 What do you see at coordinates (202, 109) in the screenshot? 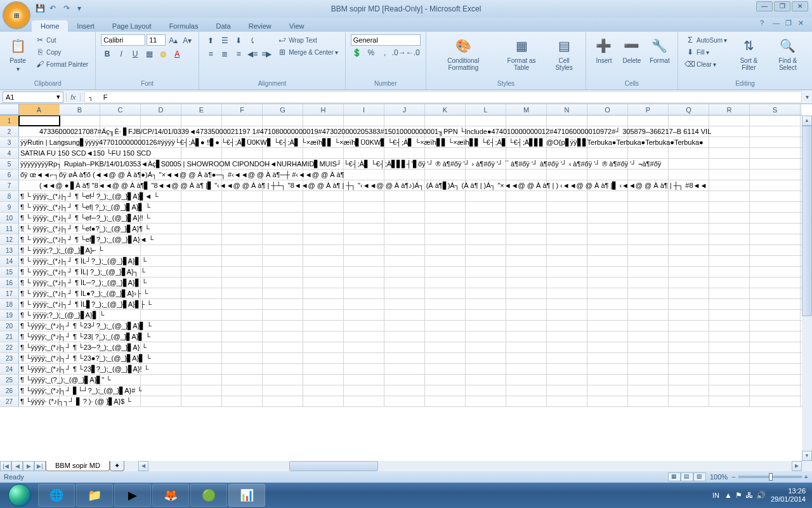
I see `column-header: E` at bounding box center [202, 109].